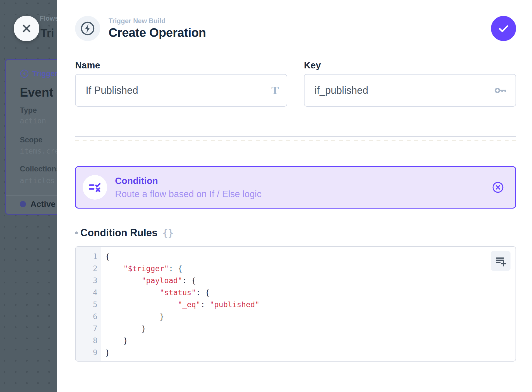  Describe the element at coordinates (27, 28) in the screenshot. I see `drawer-close-button` at that location.